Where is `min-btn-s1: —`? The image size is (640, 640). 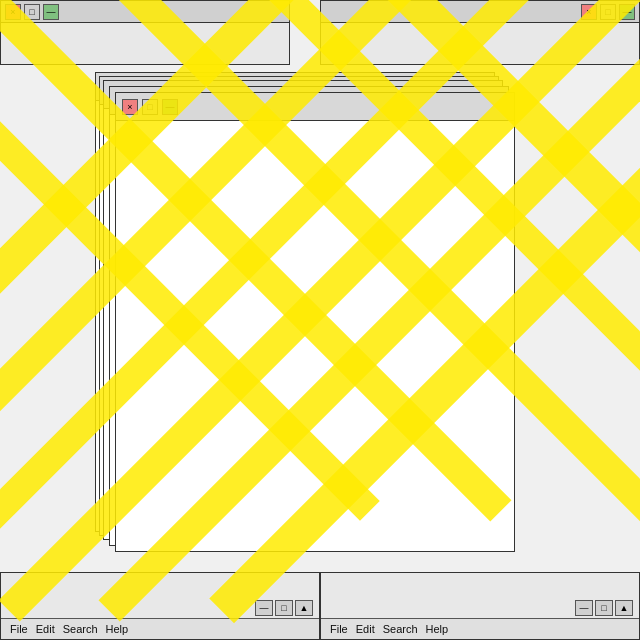 min-btn-s1: — is located at coordinates (170, 107).